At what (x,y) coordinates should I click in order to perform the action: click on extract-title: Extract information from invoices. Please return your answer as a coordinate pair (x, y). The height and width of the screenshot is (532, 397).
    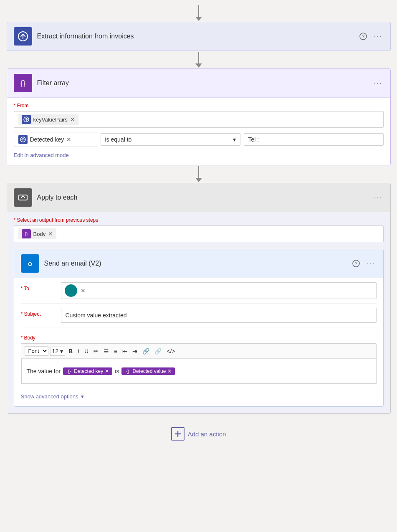
    Looking at the image, I should click on (195, 36).